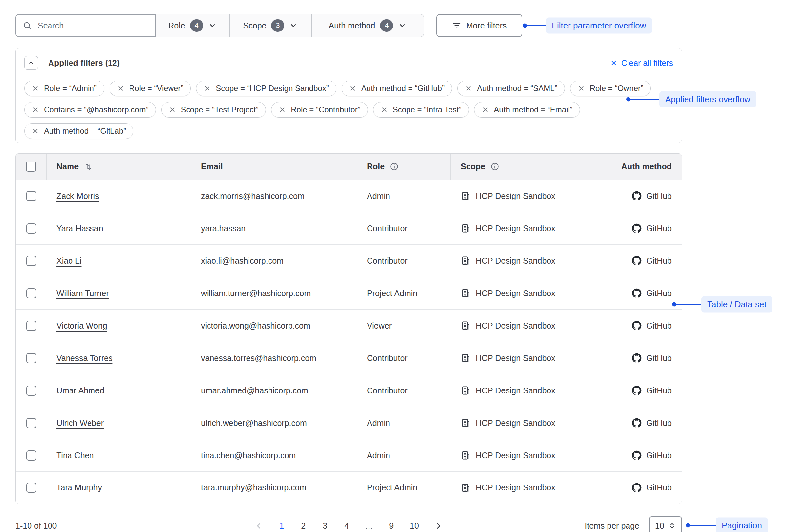  Describe the element at coordinates (612, 526) in the screenshot. I see `items-per-page-label: Items per page` at that location.